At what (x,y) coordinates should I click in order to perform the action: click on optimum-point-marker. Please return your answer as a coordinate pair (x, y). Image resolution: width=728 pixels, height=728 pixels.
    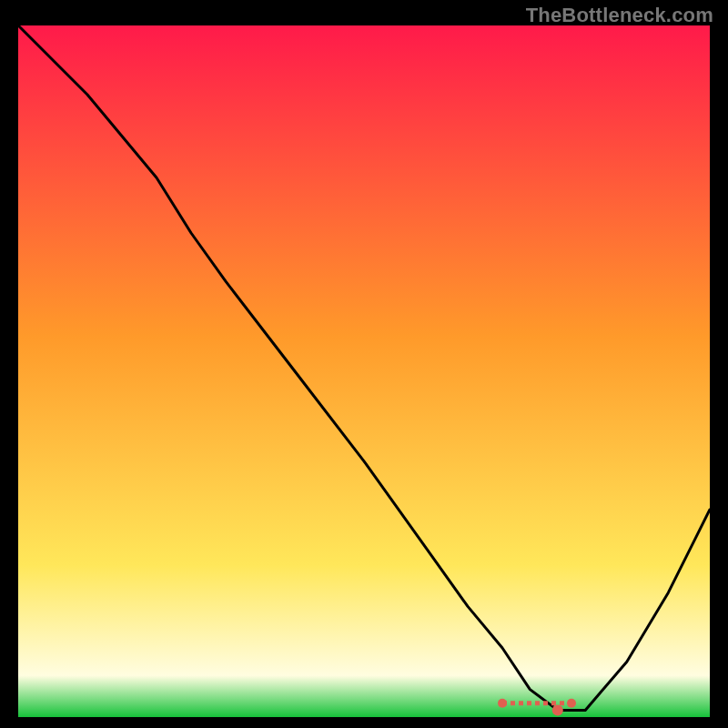
    Looking at the image, I should click on (558, 710).